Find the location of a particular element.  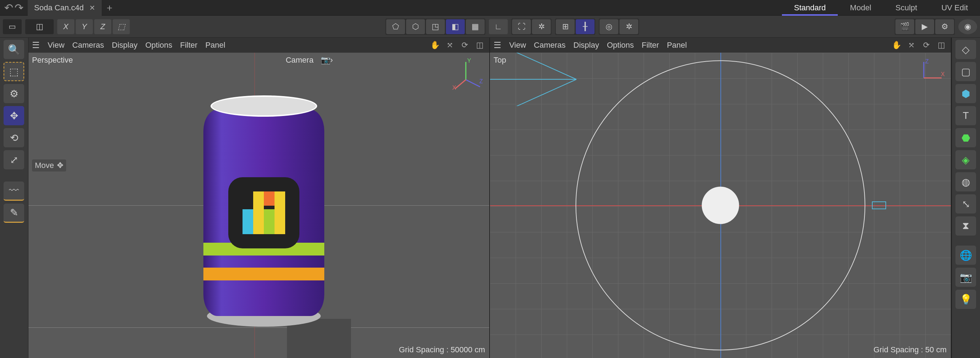

guide-snap-button: ╂ is located at coordinates (585, 27).